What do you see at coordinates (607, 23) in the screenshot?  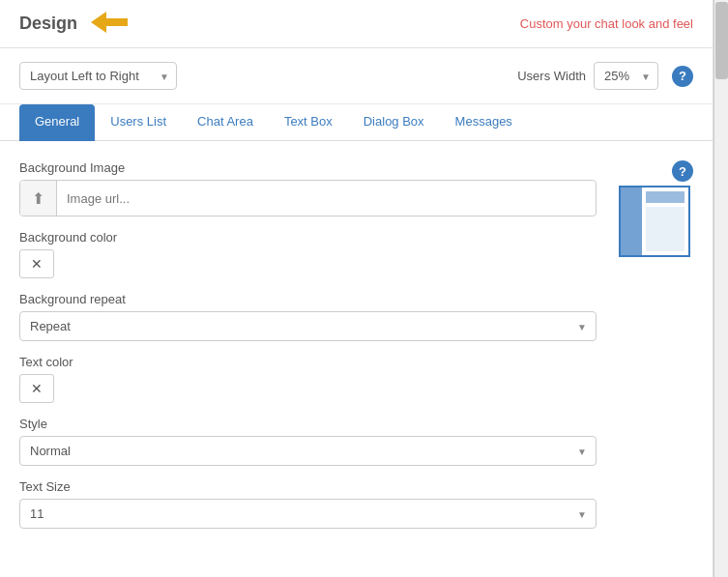 I see `header-subtitle: Custom your chat look and feel` at bounding box center [607, 23].